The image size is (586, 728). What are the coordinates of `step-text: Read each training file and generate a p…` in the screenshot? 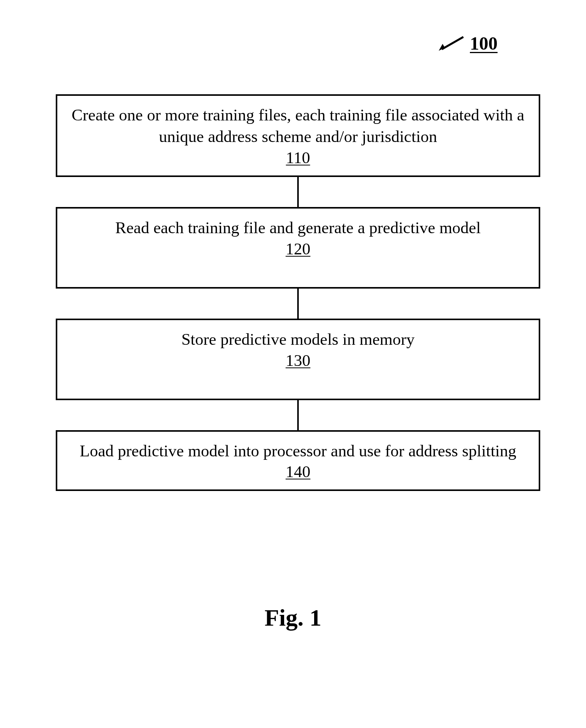 It's located at (298, 228).